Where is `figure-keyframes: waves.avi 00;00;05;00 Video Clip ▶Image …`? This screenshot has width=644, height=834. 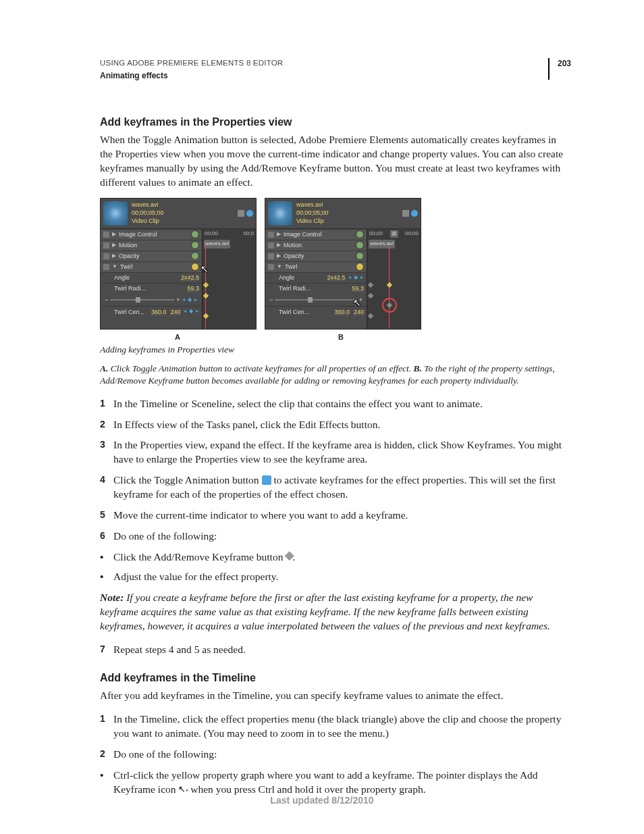 figure-keyframes: waves.avi 00;00;05;00 Video Clip ▶Image … is located at coordinates (336, 263).